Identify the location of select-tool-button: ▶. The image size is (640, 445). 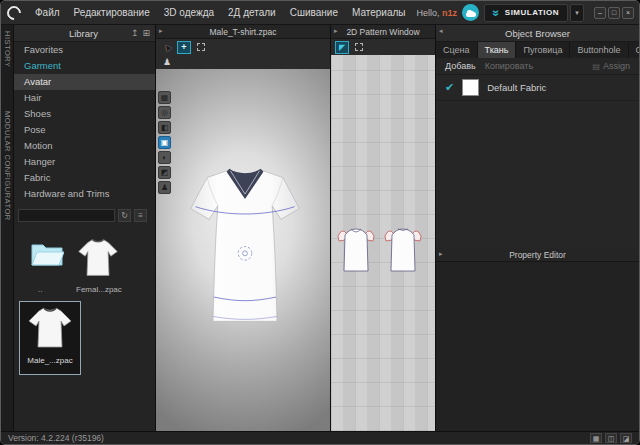
(167, 48).